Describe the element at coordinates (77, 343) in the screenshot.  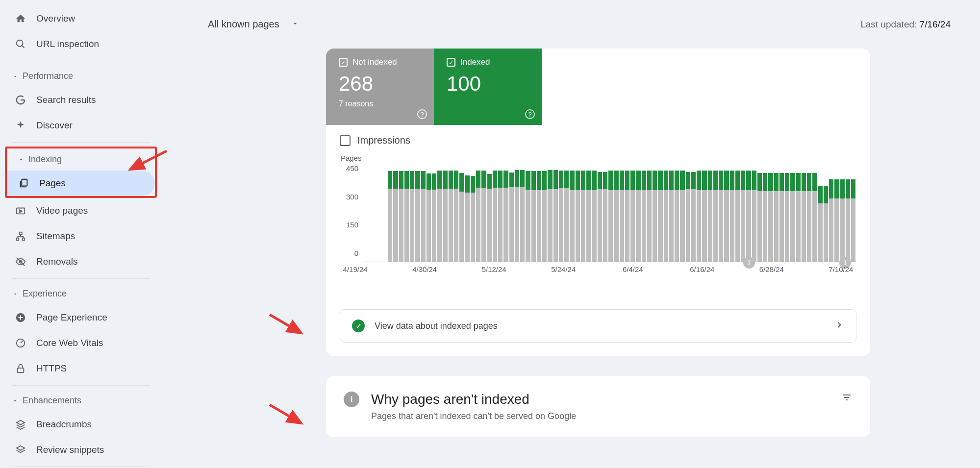
I see `sidebar-item-core-web-vitals: Core Web Vitals` at that location.